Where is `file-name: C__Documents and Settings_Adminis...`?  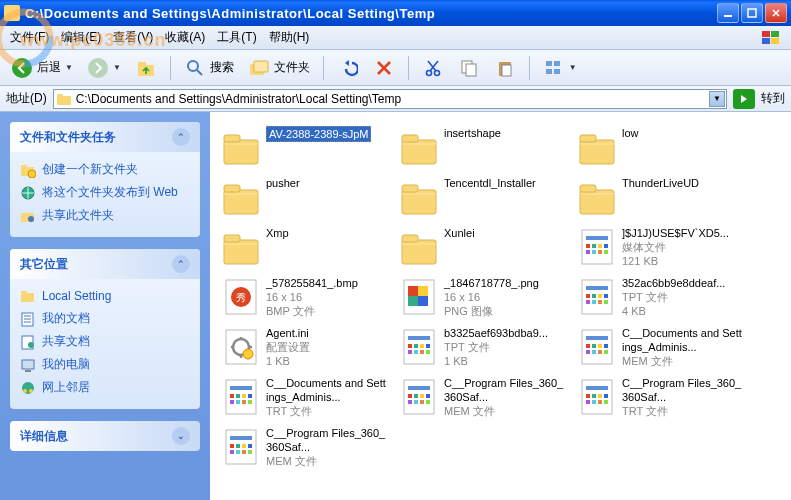
file-name: C__Documents and Settings_Adminis... is located at coordinates (326, 390).